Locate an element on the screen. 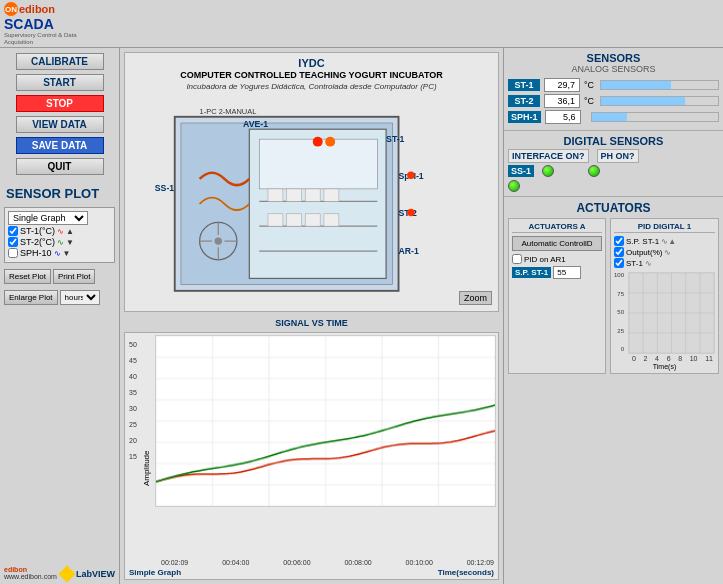 The image size is (723, 584). scada-title: SCADA is located at coordinates (29, 24).